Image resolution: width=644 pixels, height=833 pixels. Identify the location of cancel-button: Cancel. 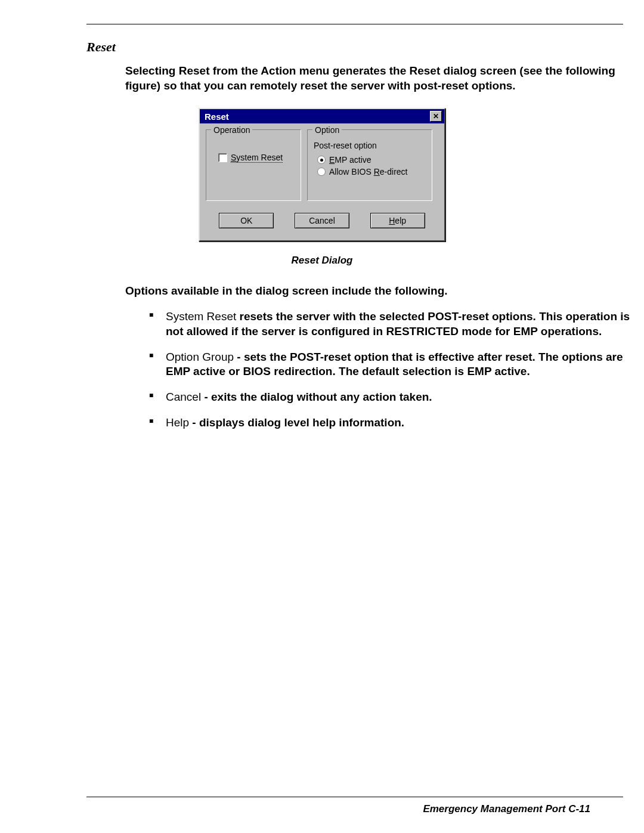
(322, 221).